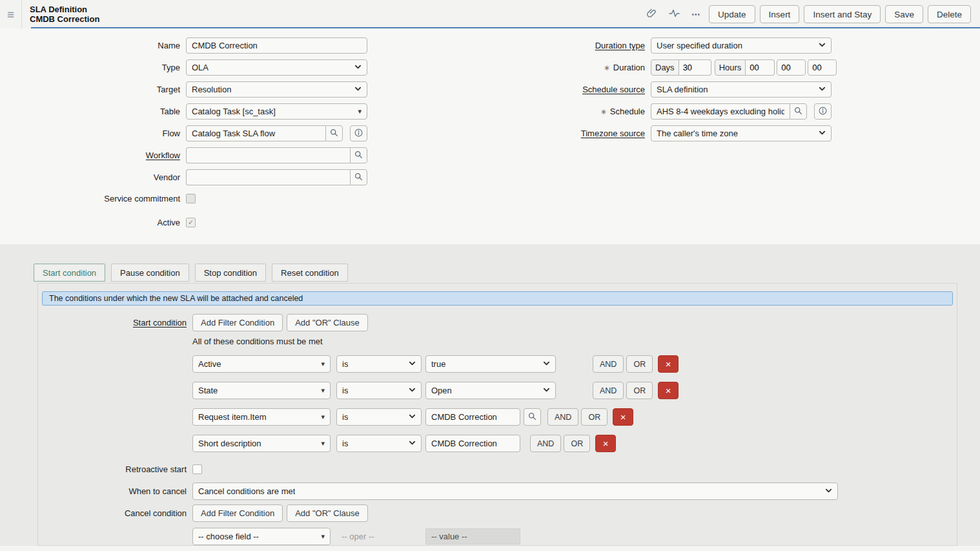  What do you see at coordinates (65, 9) in the screenshot?
I see `record-type-title: SLA Definition` at bounding box center [65, 9].